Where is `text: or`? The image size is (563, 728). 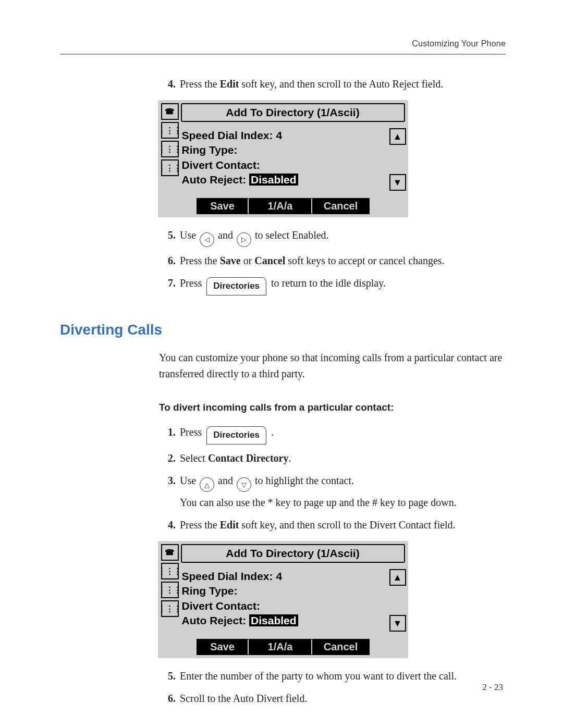 text: or is located at coordinates (248, 261).